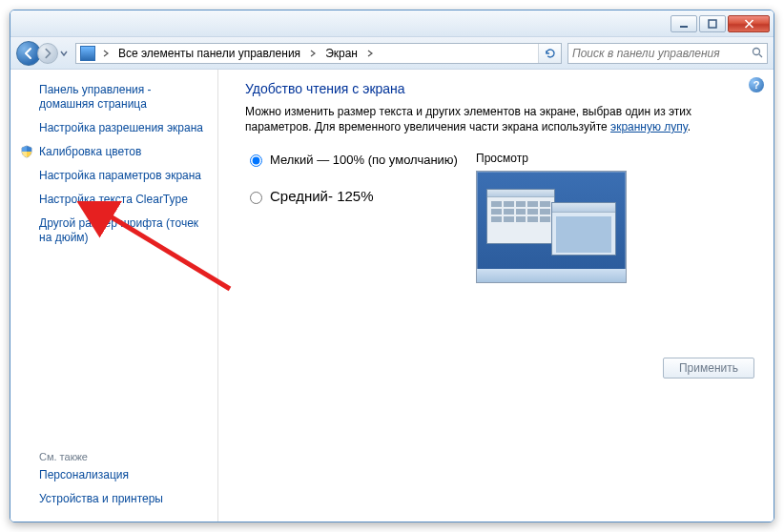  Describe the element at coordinates (551, 158) in the screenshot. I see `preview-label: Просмотр` at that location.